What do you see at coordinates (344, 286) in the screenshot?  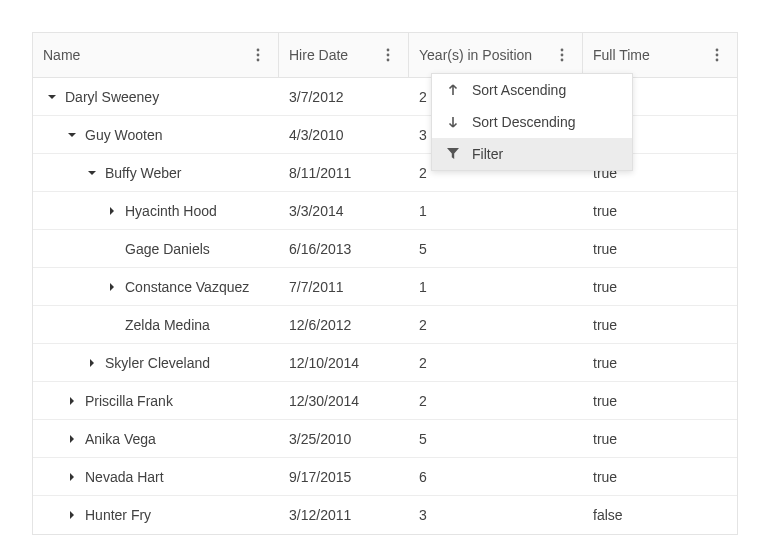 I see `cell-hire-date: 7/7/2011` at bounding box center [344, 286].